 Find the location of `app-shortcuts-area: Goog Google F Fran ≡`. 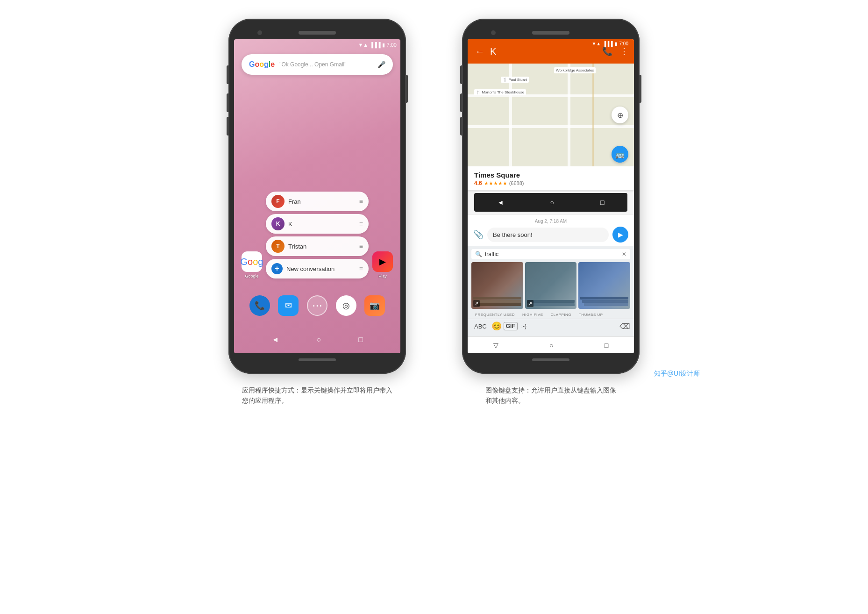

app-shortcuts-area: Goog Google F Fran ≡ is located at coordinates (317, 235).